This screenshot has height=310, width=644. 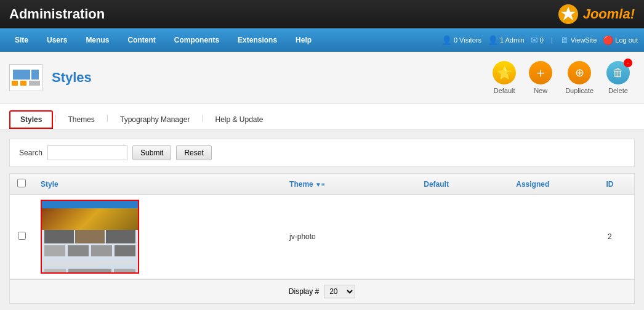 What do you see at coordinates (22, 184) in the screenshot?
I see `select-all-header` at bounding box center [22, 184].